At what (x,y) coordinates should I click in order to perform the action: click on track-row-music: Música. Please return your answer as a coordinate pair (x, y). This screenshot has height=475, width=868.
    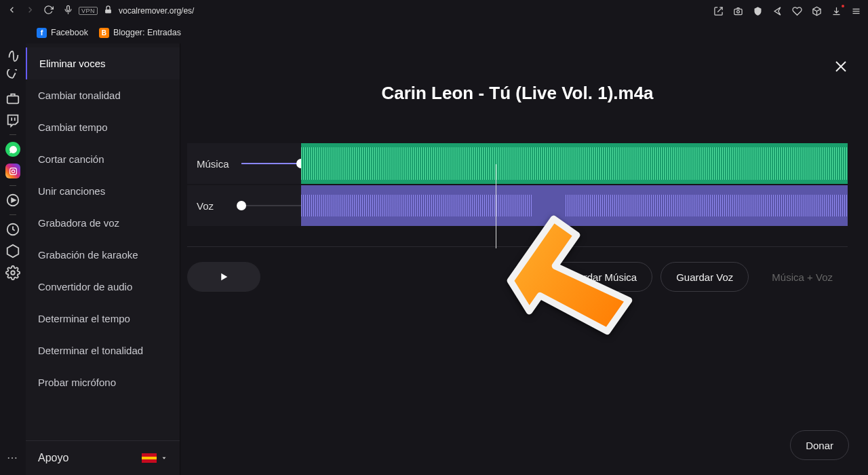
    Looking at the image, I should click on (517, 164).